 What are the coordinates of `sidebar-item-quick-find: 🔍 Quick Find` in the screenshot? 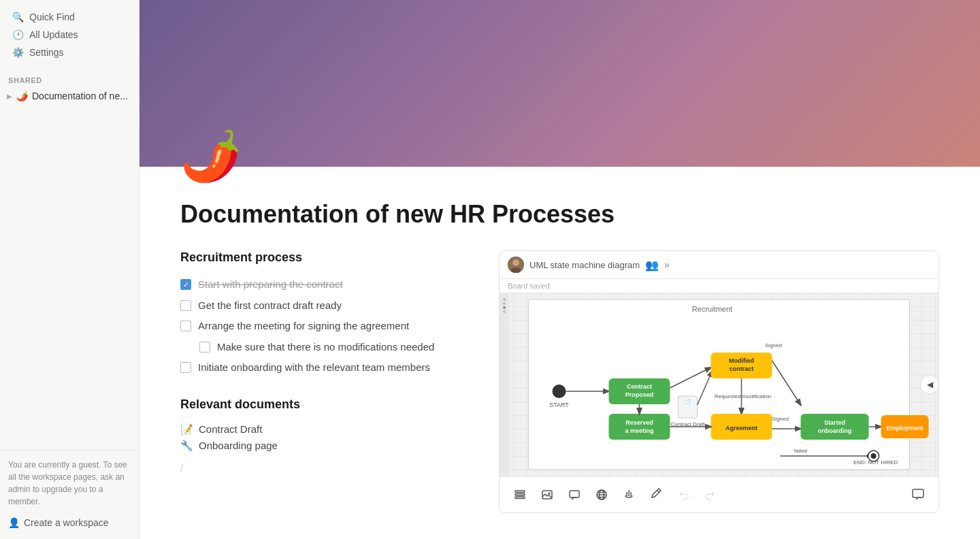 It's located at (69, 17).